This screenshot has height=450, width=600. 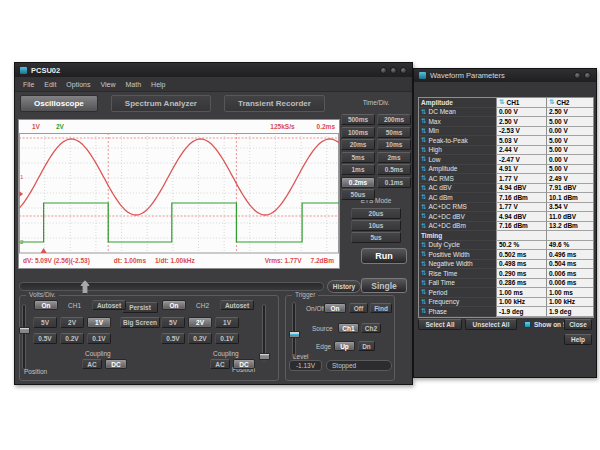 What do you see at coordinates (440, 324) in the screenshot?
I see `select-all-button: Select All` at bounding box center [440, 324].